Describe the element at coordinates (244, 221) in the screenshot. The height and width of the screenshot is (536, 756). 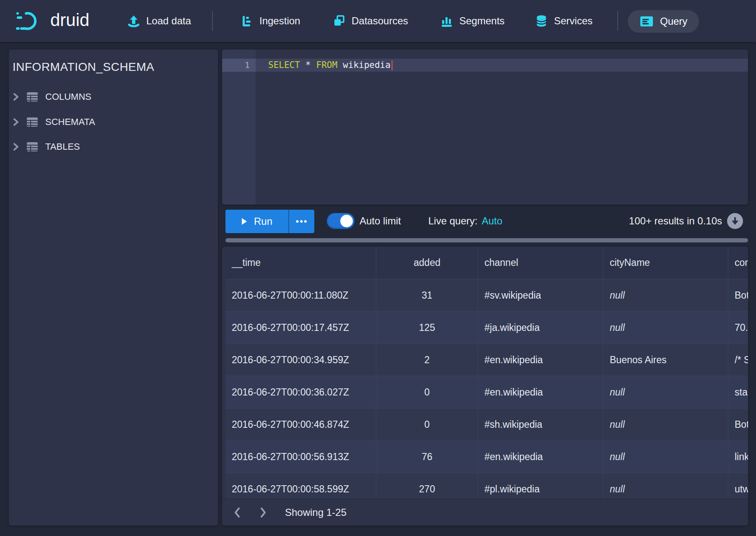
I see `play-icon` at that location.